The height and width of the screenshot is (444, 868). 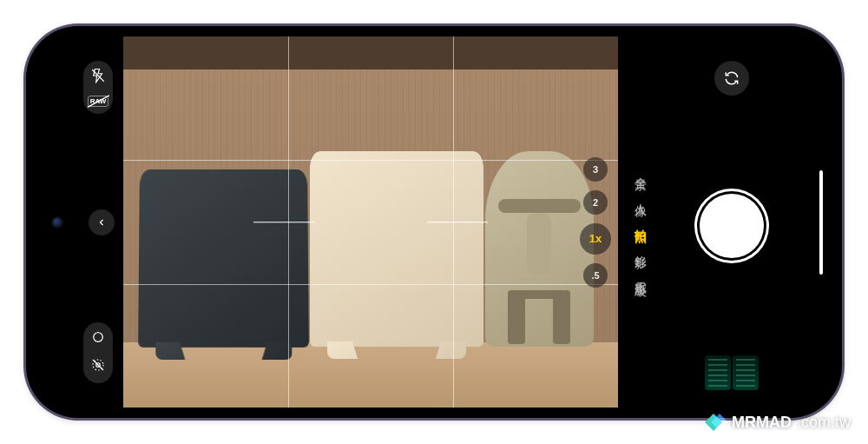 What do you see at coordinates (641, 248) in the screenshot?
I see `mode-video: 錄影` at bounding box center [641, 248].